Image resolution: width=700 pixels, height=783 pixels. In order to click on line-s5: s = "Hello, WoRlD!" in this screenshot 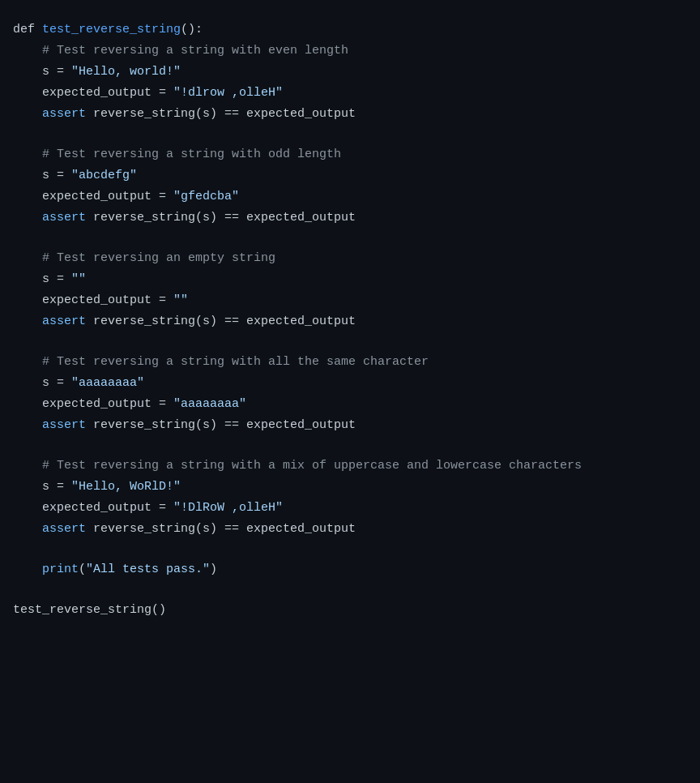, I will do `click(350, 487)`.